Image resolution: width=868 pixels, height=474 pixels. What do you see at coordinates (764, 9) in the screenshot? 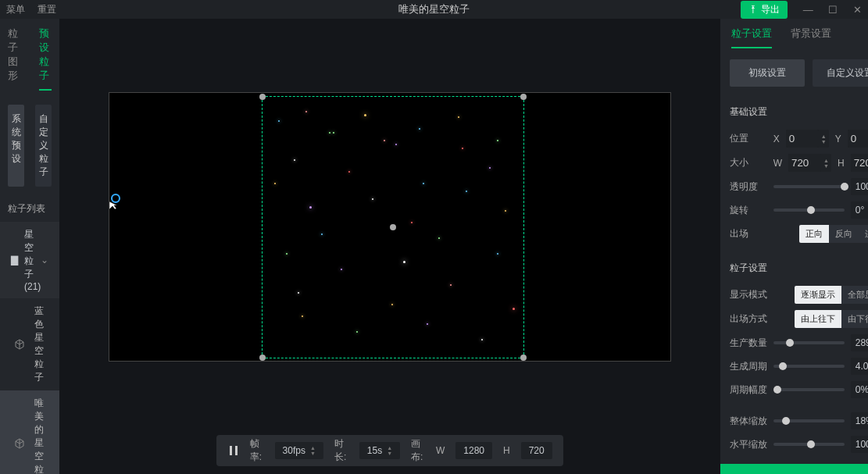
I see `export-button: ⭱ 导出` at bounding box center [764, 9].